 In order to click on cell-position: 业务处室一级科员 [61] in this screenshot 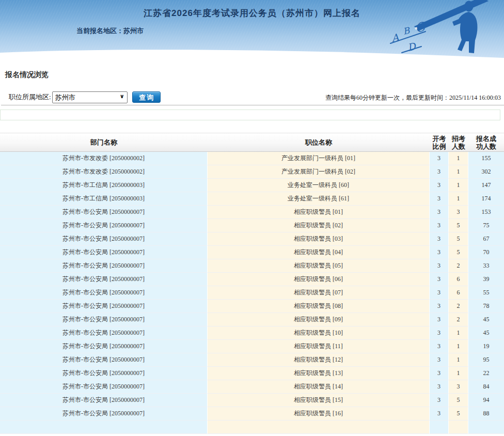, I will do `click(319, 199)`.